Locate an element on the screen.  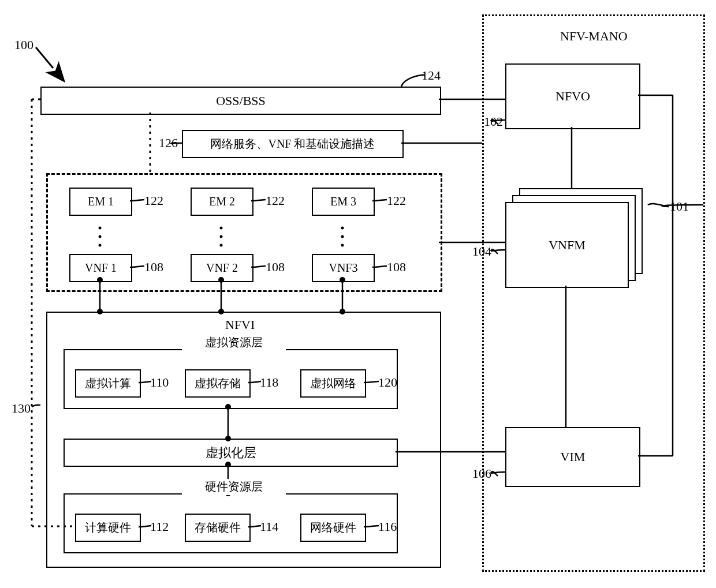
nfvi-title: NFVI is located at coordinates (240, 325).